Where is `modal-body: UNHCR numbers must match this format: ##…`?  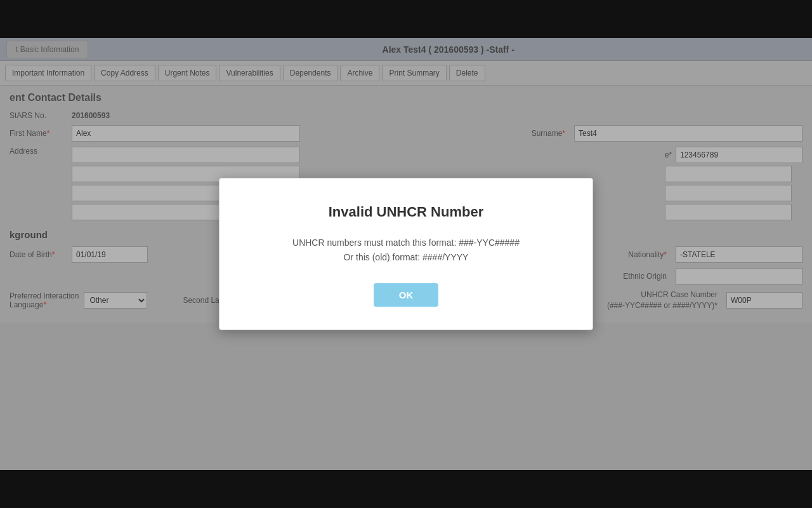 modal-body: UNHCR numbers must match this format: ##… is located at coordinates (406, 250).